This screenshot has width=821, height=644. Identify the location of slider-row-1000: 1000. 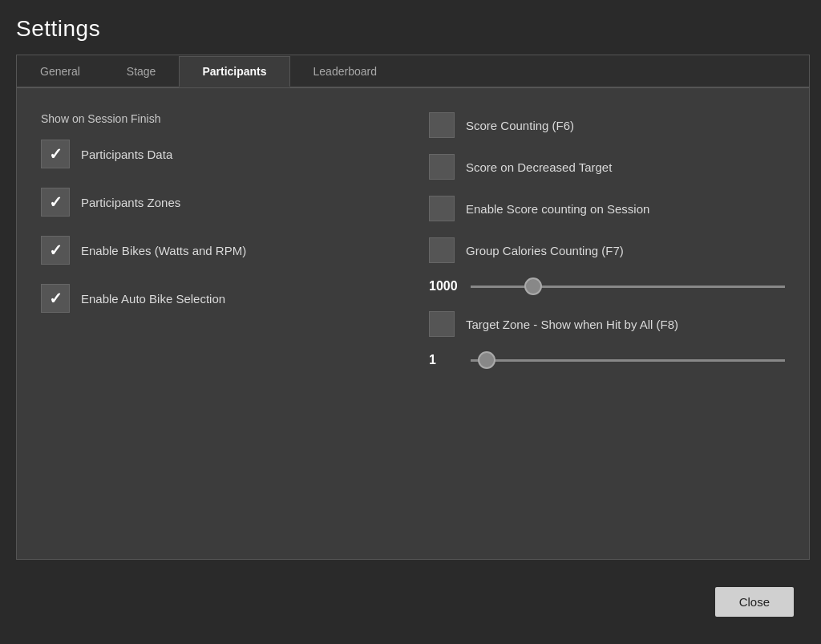
(607, 286).